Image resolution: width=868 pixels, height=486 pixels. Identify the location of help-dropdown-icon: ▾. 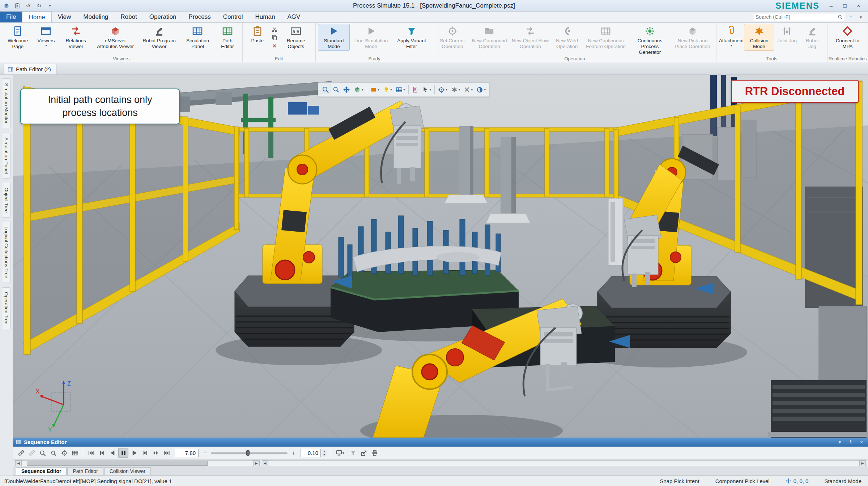
(861, 17).